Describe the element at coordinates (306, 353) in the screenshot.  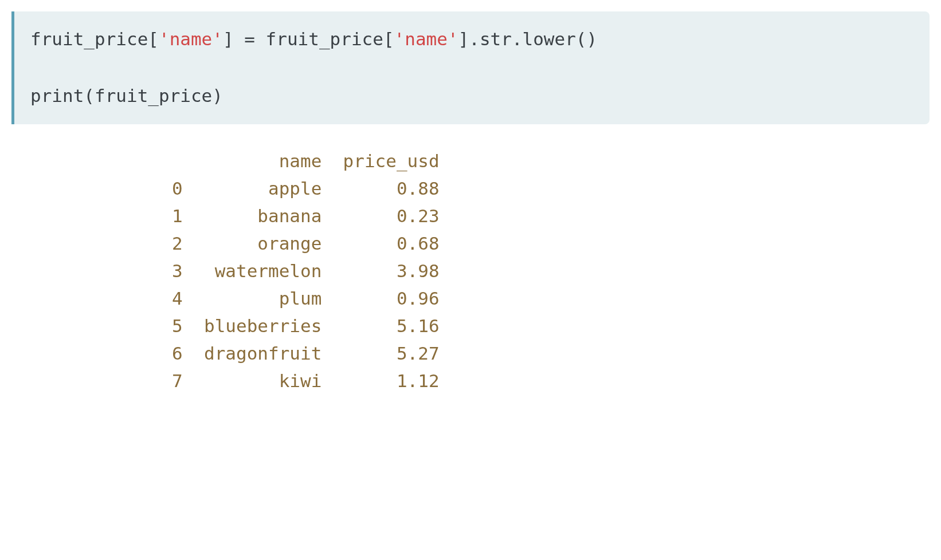
I see `output-row: 6 dragonfruit 5.27` at that location.